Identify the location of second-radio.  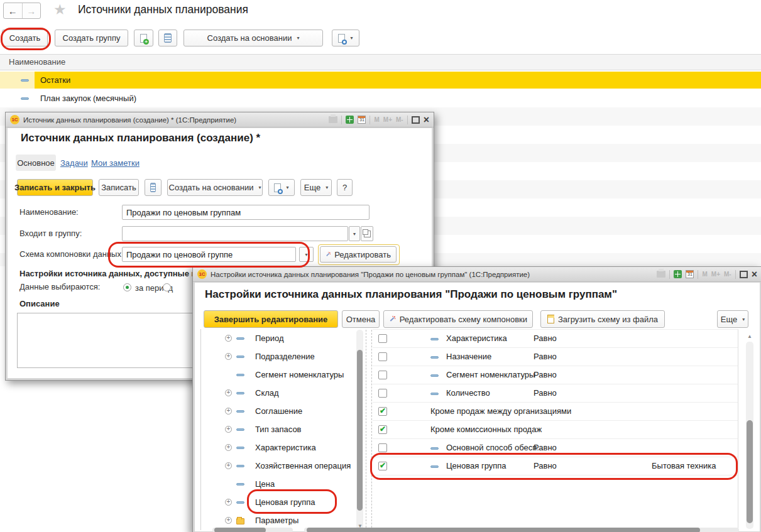
(167, 288).